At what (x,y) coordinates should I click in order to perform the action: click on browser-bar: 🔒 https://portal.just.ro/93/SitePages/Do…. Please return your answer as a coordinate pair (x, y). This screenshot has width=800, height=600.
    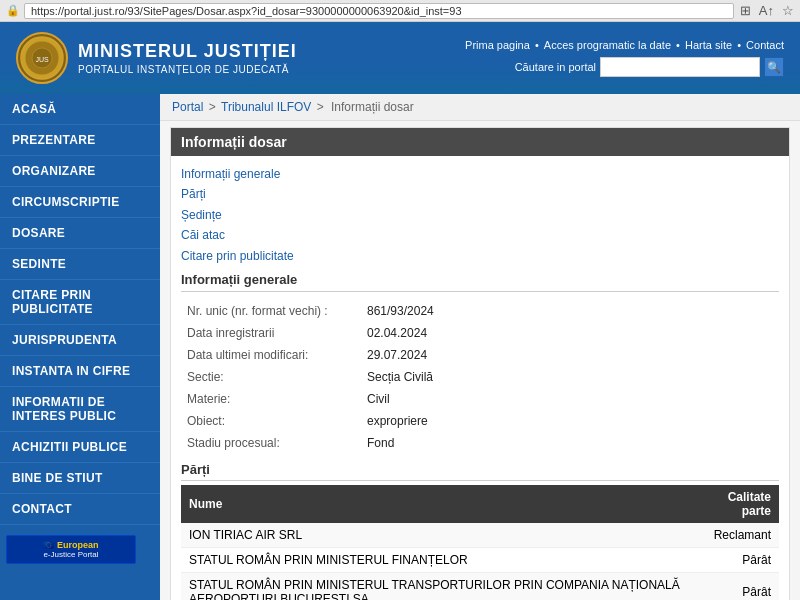
    Looking at the image, I should click on (400, 11).